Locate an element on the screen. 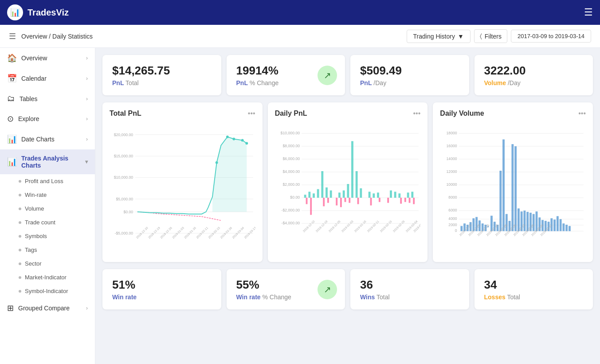 This screenshot has height=364, width=600. sub-label-symbols: Symbols is located at coordinates (36, 236).